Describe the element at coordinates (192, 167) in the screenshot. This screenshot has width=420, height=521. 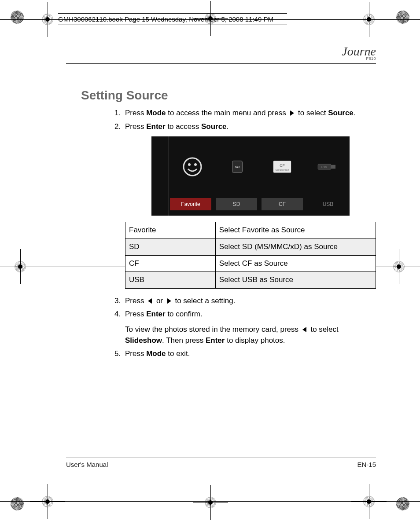
I see `favorite-smiley-icon` at that location.